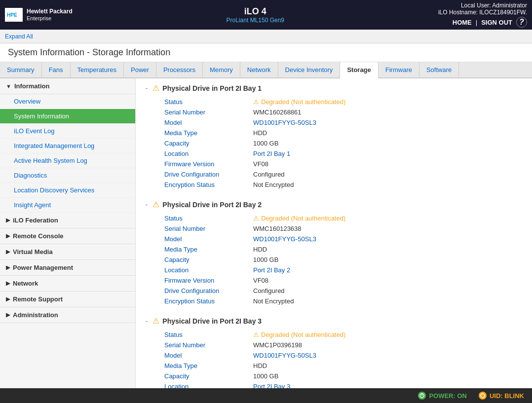  I want to click on expand-all-link: Expand All, so click(19, 37).